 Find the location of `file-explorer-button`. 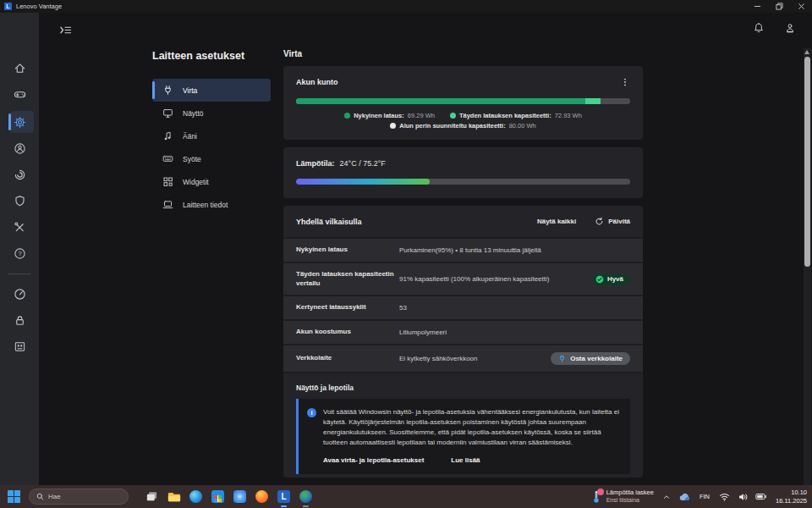

file-explorer-button is located at coordinates (174, 496).